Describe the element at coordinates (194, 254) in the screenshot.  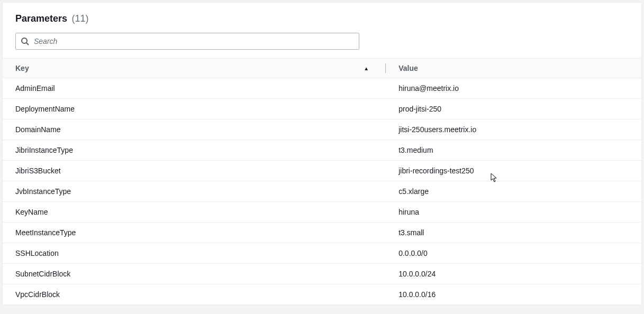
I see `parameter-key: SSHLocation` at that location.